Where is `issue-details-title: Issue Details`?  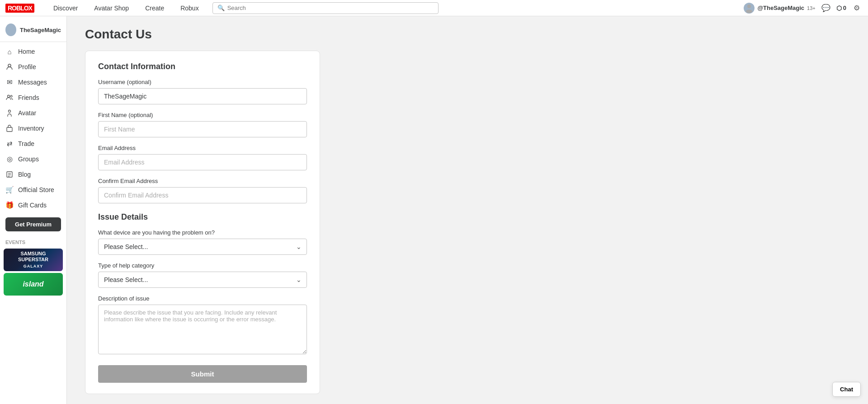
issue-details-title: Issue Details is located at coordinates (203, 217).